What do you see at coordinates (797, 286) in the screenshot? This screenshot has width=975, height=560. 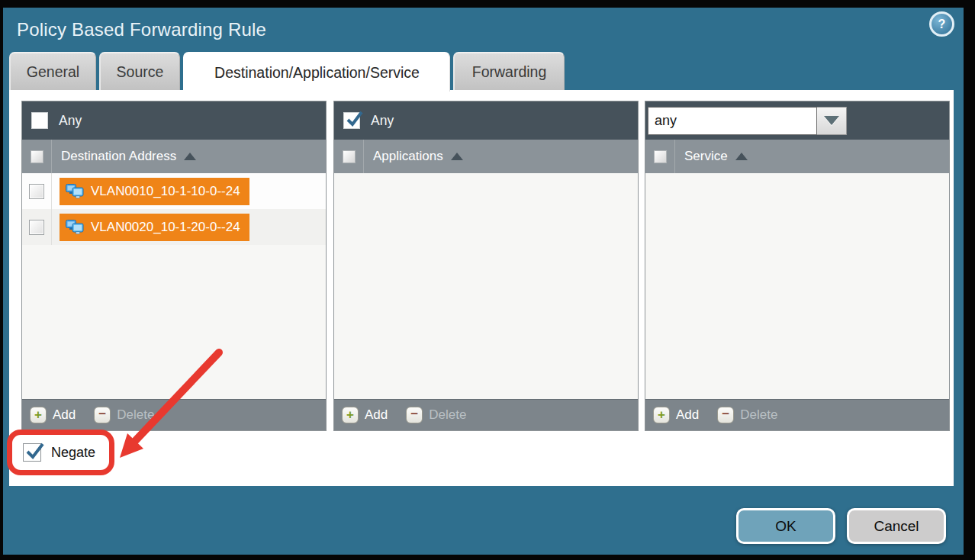 I see `service-list` at bounding box center [797, 286].